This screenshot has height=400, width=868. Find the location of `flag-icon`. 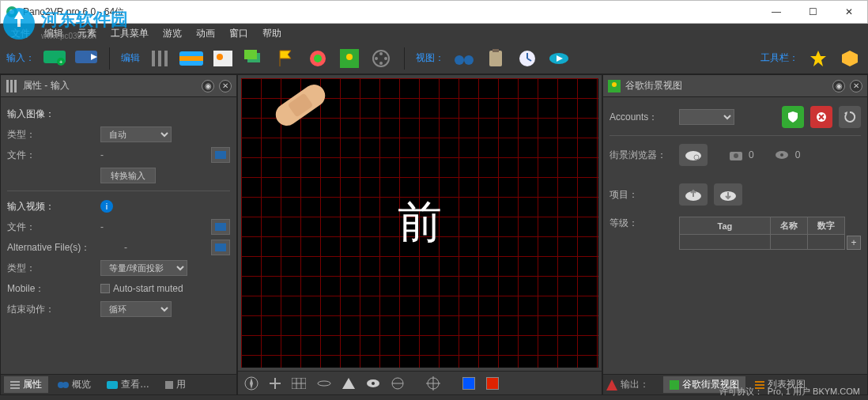

flag-icon is located at coordinates (286, 58).